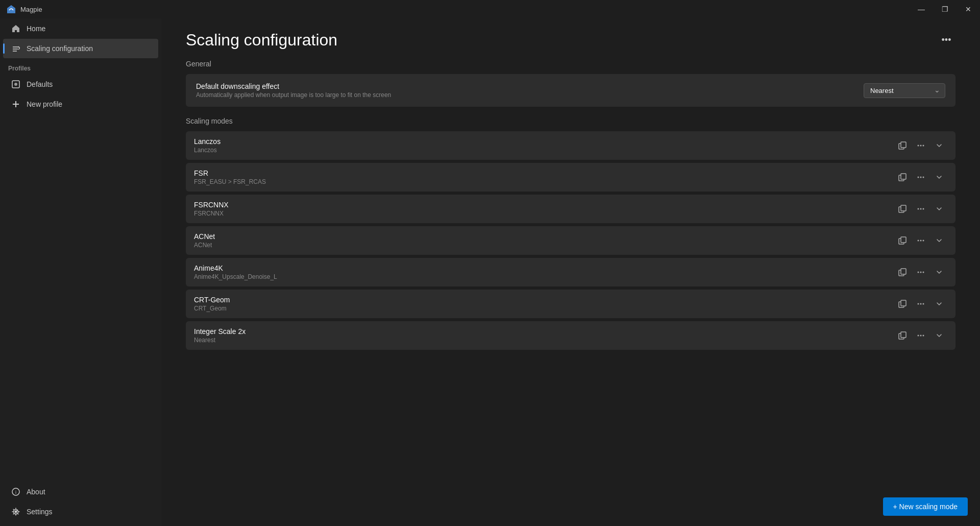 The image size is (980, 526). What do you see at coordinates (81, 492) in the screenshot?
I see `sidebar-item-about: iAbout` at bounding box center [81, 492].